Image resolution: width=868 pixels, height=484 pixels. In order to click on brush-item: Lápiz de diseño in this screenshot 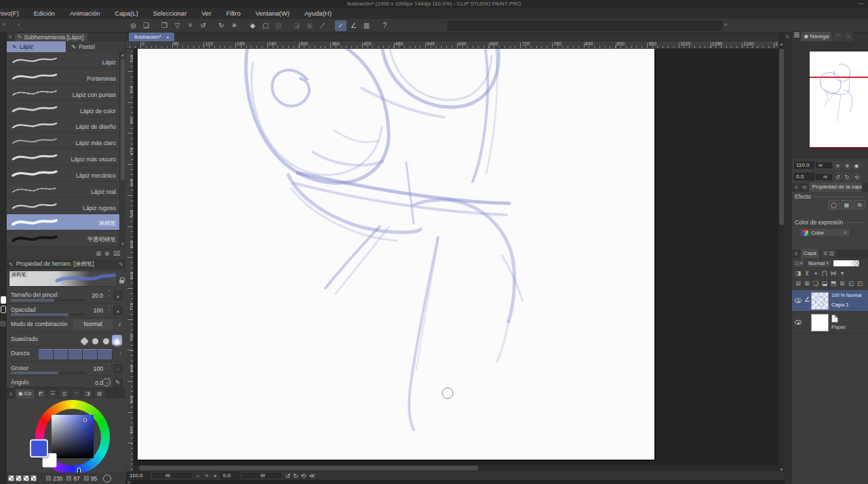, I will do `click(63, 125)`.